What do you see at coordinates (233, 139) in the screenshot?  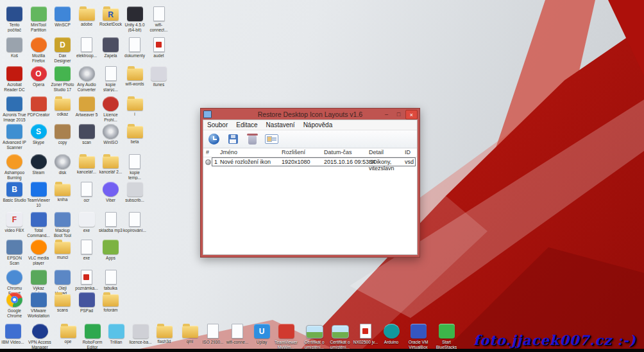 I see `save-layout-button` at bounding box center [233, 139].